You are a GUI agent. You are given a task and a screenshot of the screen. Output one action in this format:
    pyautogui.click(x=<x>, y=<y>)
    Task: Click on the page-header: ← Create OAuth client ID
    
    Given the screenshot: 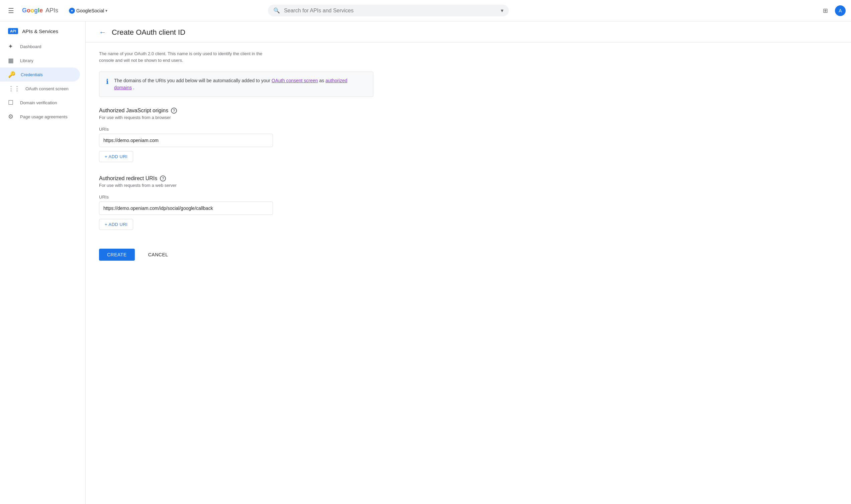 What is the action you would take?
    pyautogui.click(x=468, y=32)
    